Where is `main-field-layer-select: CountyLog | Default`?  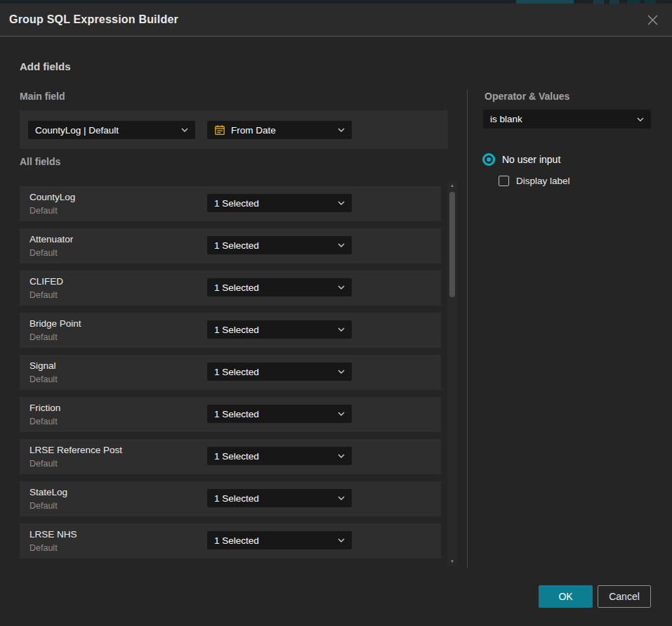
main-field-layer-select: CountyLog | Default is located at coordinates (112, 130).